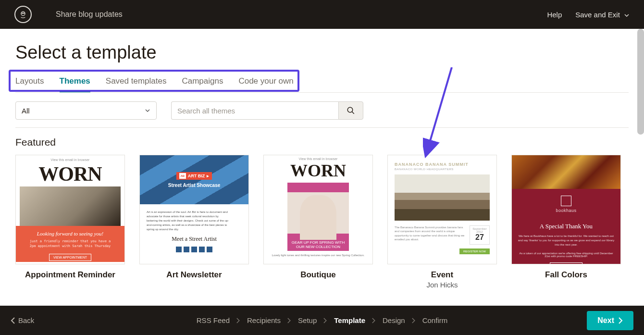  What do you see at coordinates (318, 275) in the screenshot?
I see `card-label: Boutique` at bounding box center [318, 275].